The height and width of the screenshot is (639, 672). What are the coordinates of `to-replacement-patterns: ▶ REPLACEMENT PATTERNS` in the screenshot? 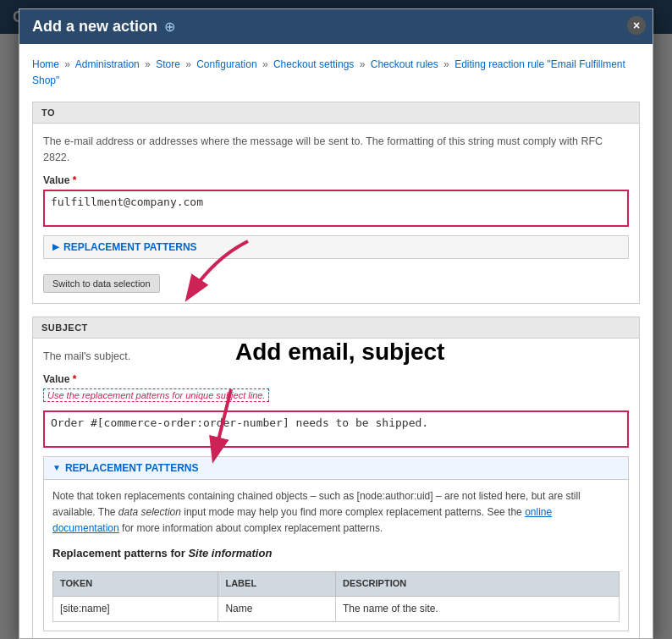 It's located at (336, 247).